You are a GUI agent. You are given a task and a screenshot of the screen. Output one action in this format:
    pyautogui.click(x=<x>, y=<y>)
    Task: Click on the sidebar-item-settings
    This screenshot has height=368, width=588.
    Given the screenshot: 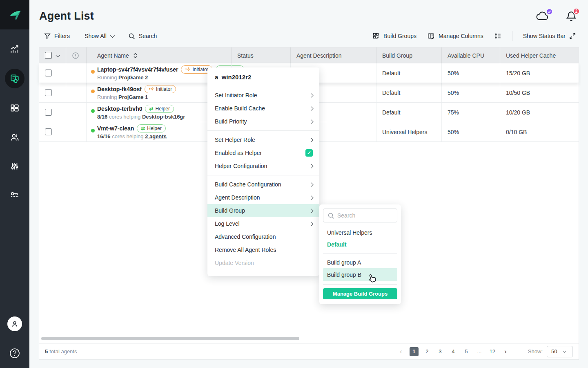 What is the action you would take?
    pyautogui.click(x=15, y=167)
    